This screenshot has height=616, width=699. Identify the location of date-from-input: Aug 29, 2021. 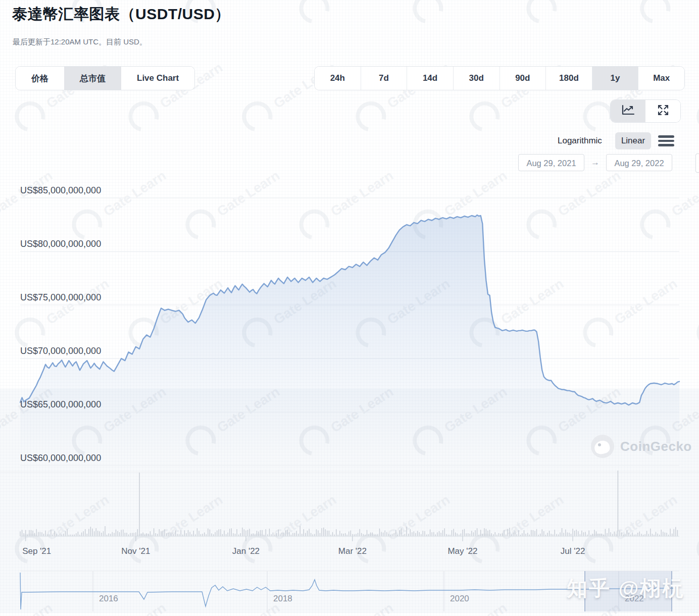
(552, 163).